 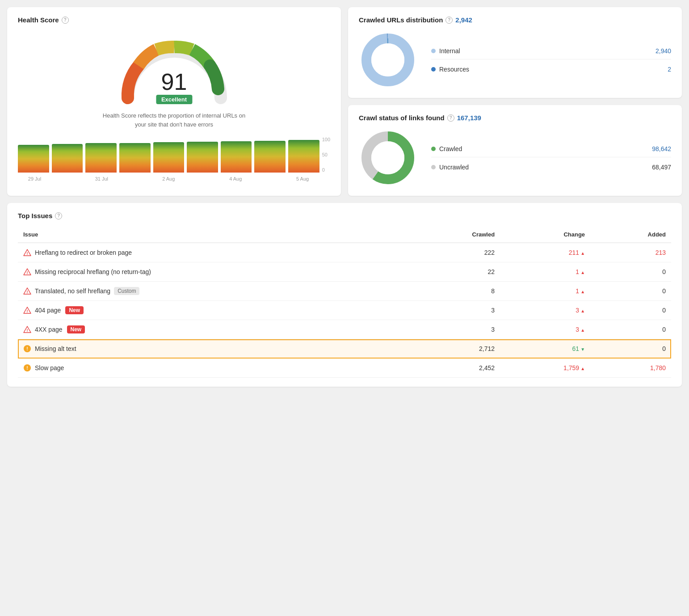 What do you see at coordinates (453, 253) in the screenshot?
I see `crawled-cell-0: 222` at bounding box center [453, 253].